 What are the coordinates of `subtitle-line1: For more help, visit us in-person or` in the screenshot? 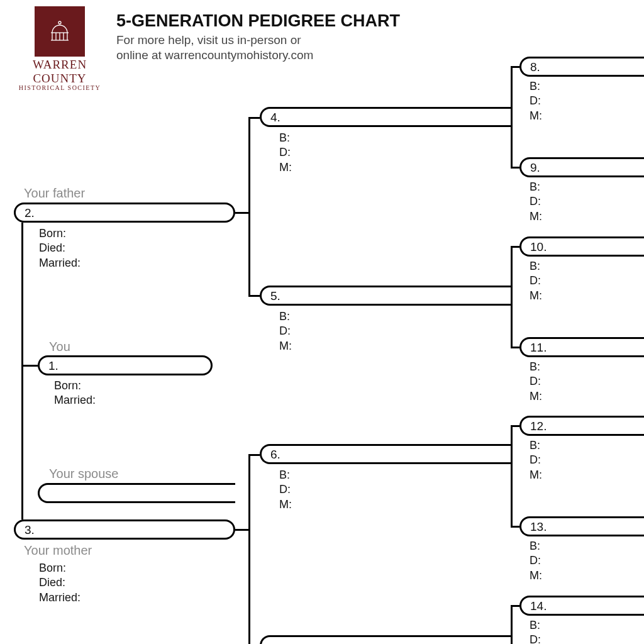 It's located at (209, 40).